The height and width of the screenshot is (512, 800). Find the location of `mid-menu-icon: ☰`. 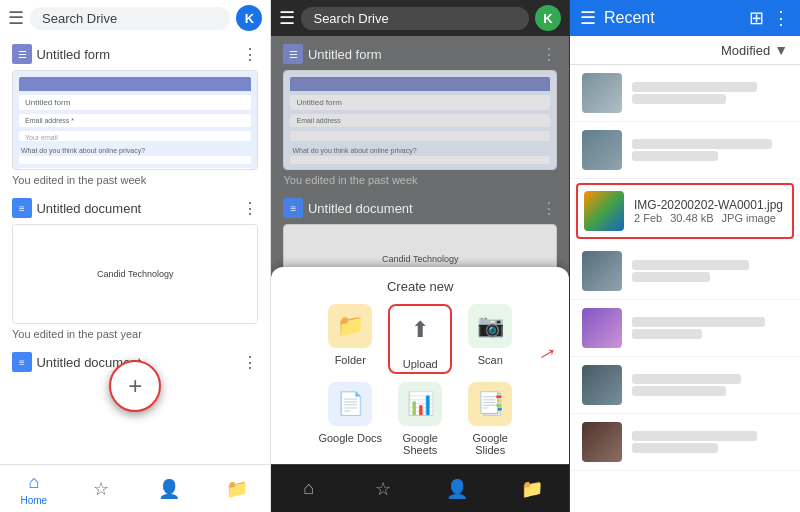

mid-menu-icon: ☰ is located at coordinates (287, 18).